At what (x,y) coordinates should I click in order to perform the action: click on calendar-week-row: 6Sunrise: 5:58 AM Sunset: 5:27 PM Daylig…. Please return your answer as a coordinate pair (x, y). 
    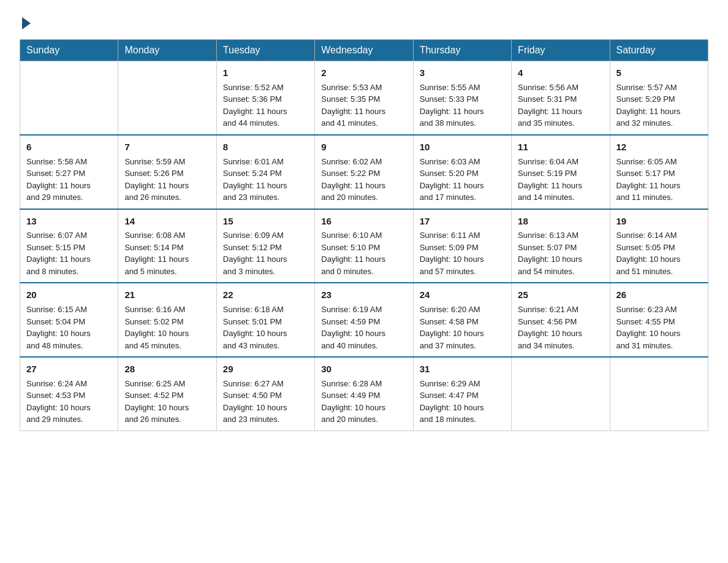
    Looking at the image, I should click on (364, 172).